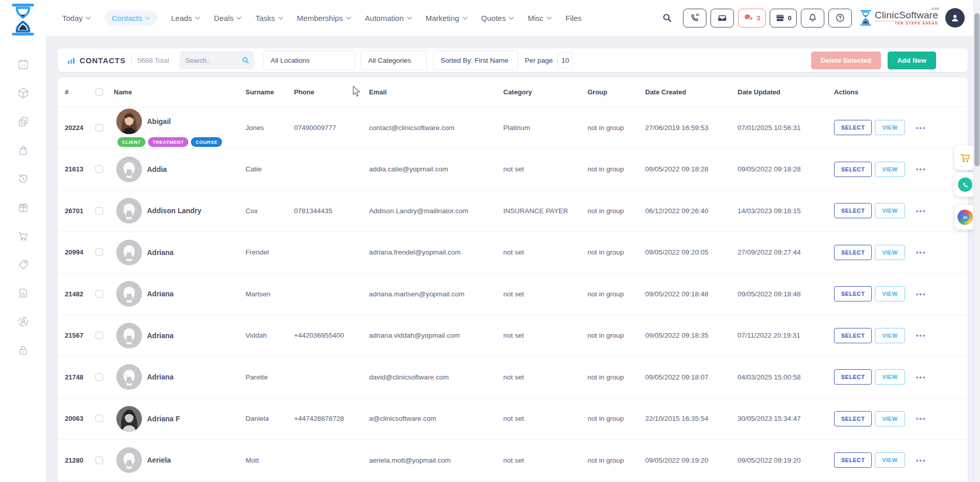  Describe the element at coordinates (540, 18) in the screenshot. I see `nav-item-misc: Misc` at that location.